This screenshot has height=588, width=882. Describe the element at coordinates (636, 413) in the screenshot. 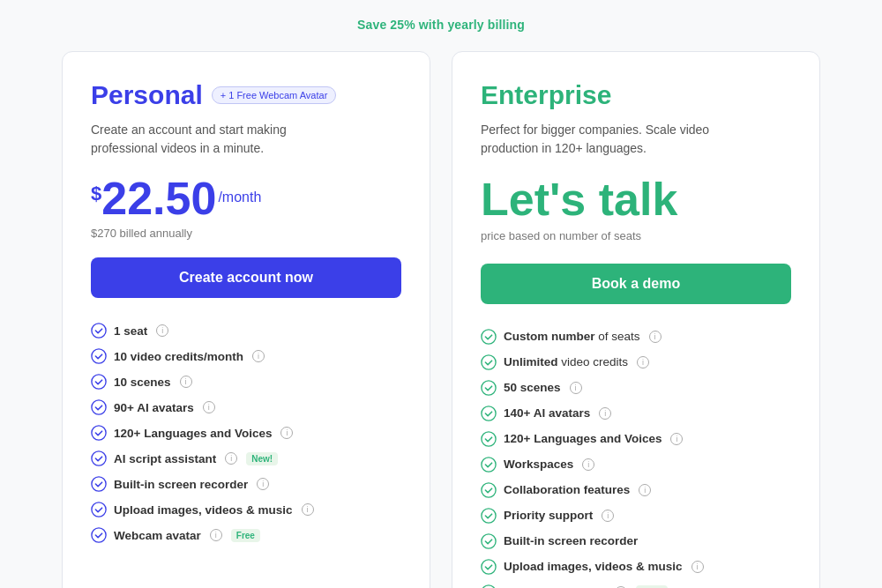

I see `list-item: 140+ AI avatars i` at that location.